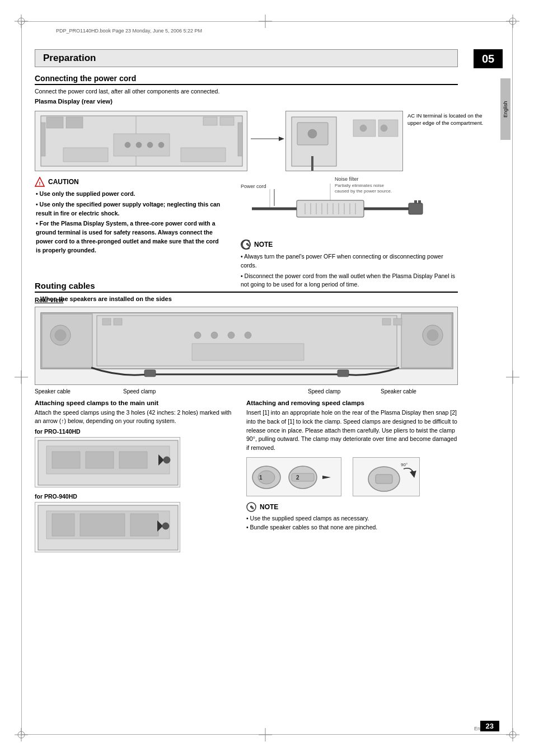 The image size is (534, 756). I want to click on power-cord-section: Connecting the power cord Connect the po…, so click(246, 91).